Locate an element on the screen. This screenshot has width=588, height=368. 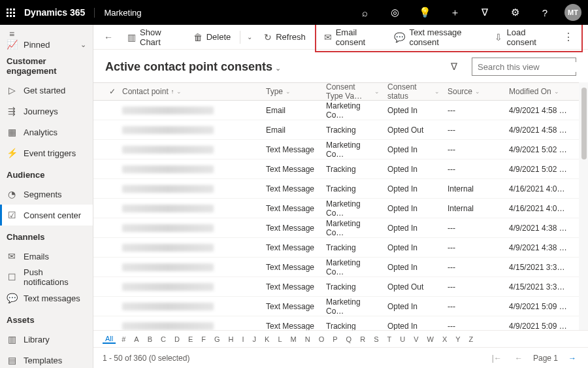
pinned-row: 📈Pinned⌄ is located at coordinates (46, 44).